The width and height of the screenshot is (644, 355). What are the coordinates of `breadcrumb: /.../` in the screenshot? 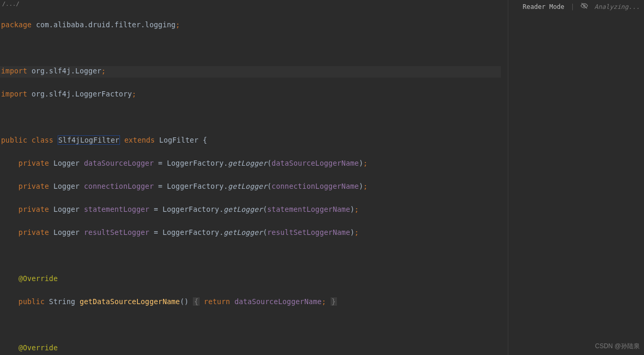 It's located at (254, 4).